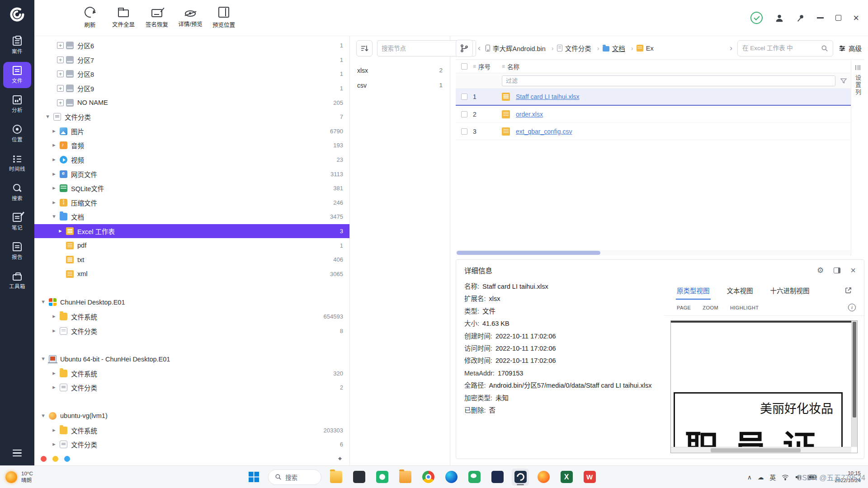  Describe the element at coordinates (192, 274) in the screenshot. I see `tree-item: xml 3065` at that location.